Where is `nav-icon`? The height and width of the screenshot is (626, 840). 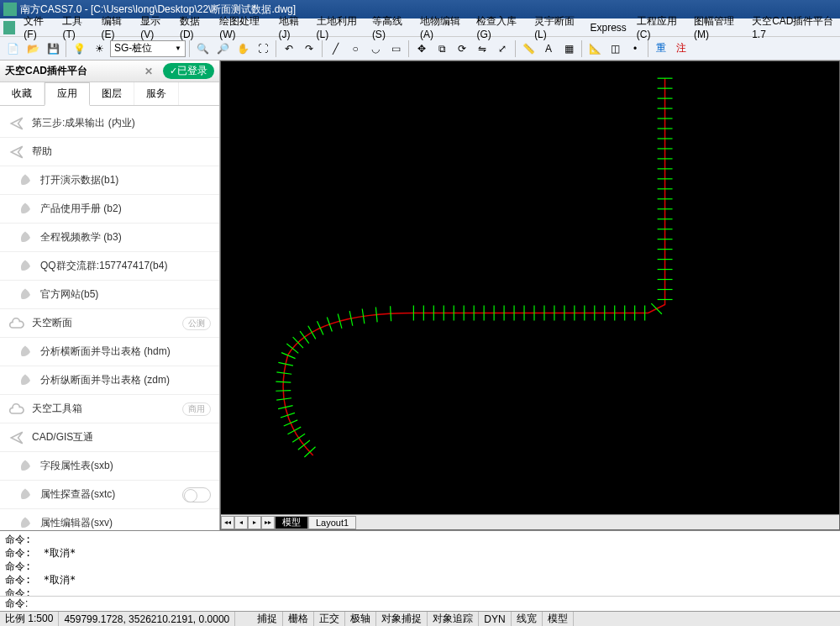
nav-icon is located at coordinates (17, 124).